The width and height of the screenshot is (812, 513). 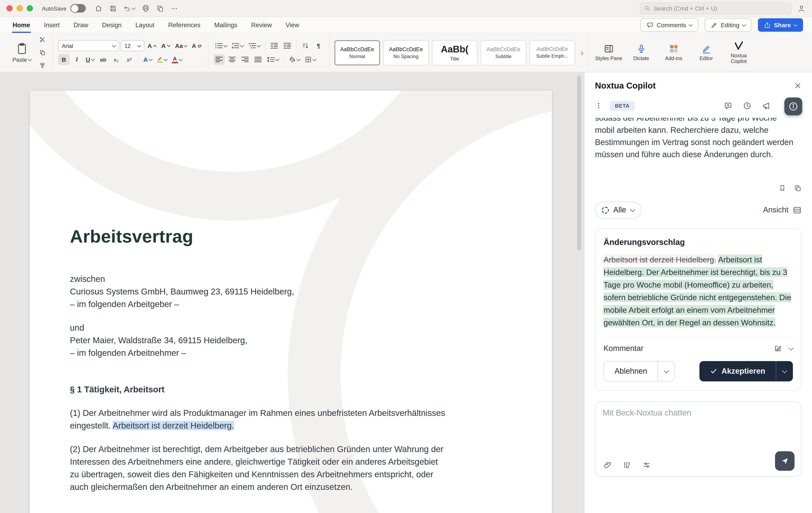 I want to click on underline-chevron, so click(x=93, y=59).